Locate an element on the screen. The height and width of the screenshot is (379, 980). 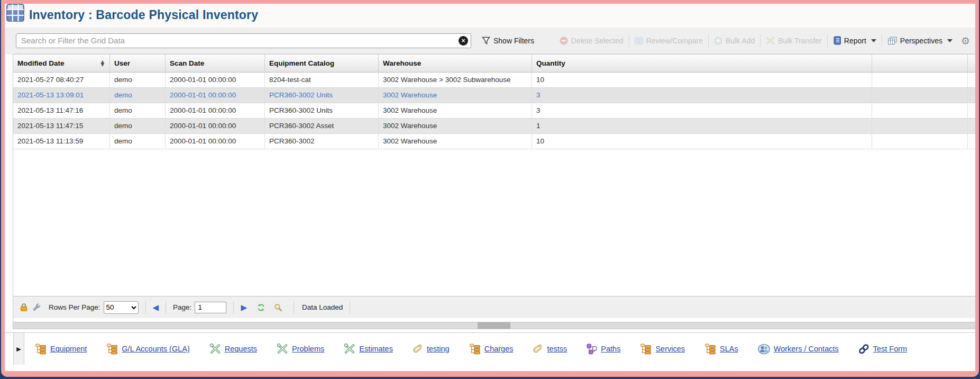
flow-paths-icon is located at coordinates (592, 349).